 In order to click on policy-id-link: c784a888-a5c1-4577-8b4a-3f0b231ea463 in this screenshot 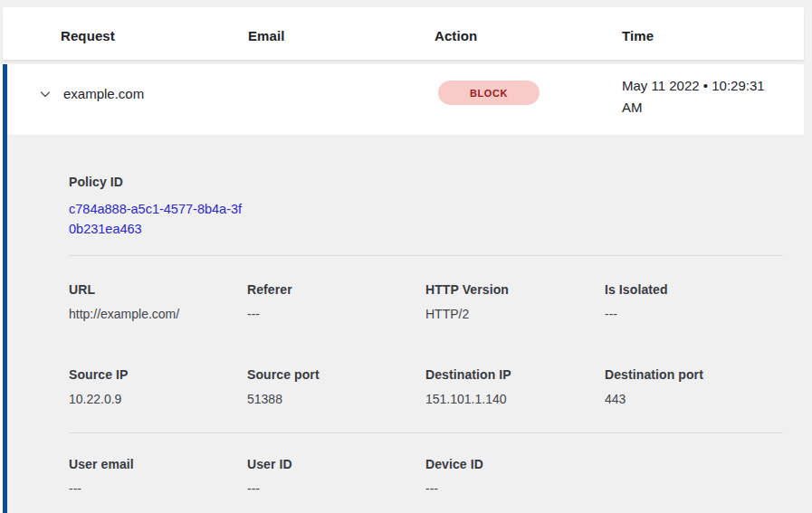, I will do `click(158, 219)`.